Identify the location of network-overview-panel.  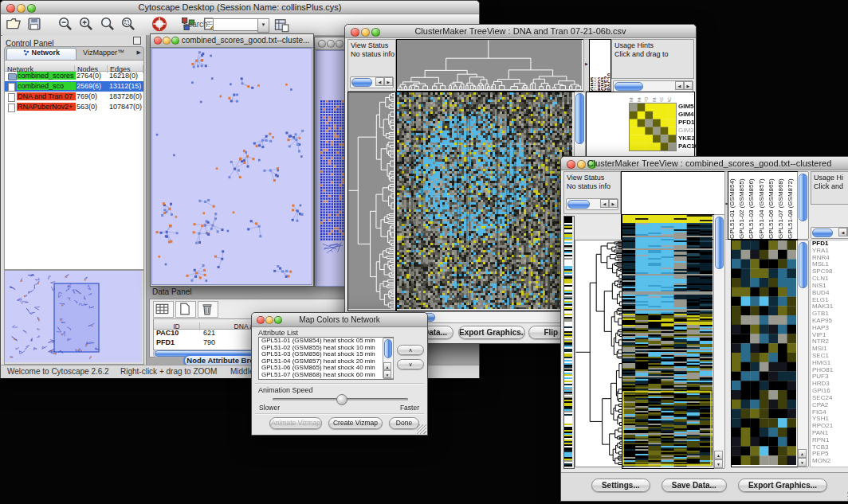
(74, 317).